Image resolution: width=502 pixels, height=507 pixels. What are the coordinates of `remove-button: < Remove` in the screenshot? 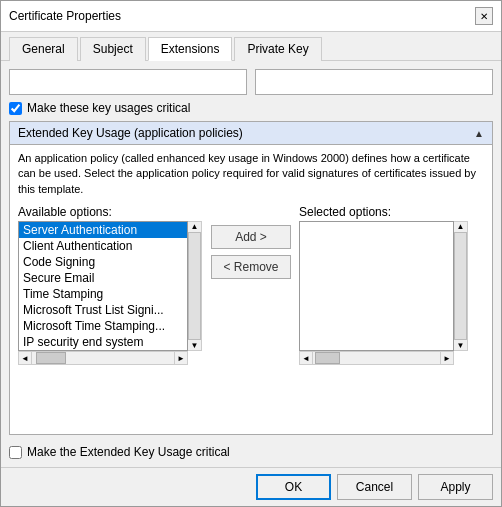 It's located at (251, 267).